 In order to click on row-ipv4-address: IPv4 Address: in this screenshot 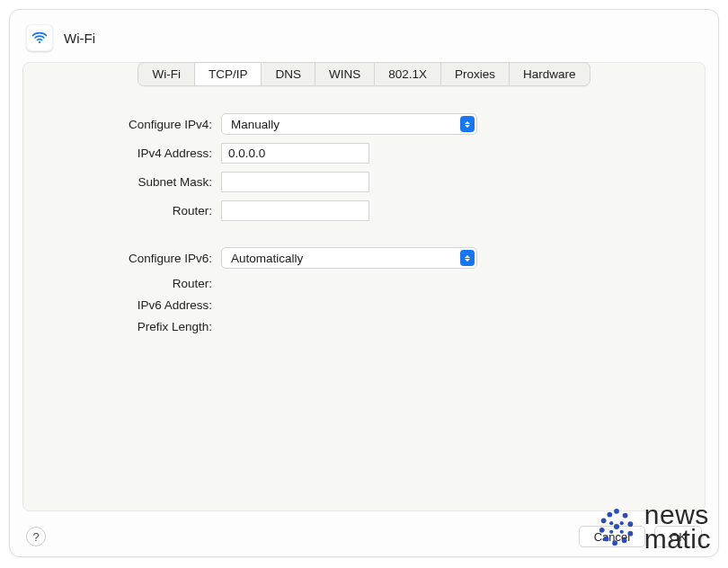, I will do `click(364, 153)`.